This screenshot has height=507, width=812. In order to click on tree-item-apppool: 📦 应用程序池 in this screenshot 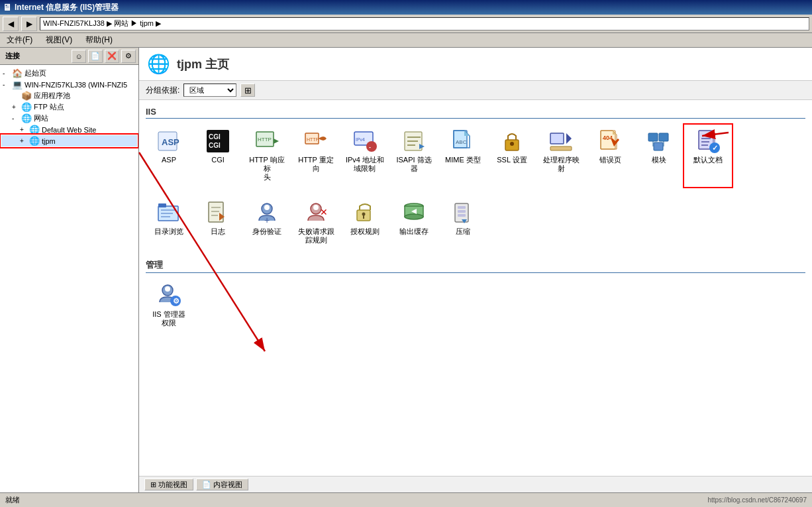, I will do `click(69, 95)`.